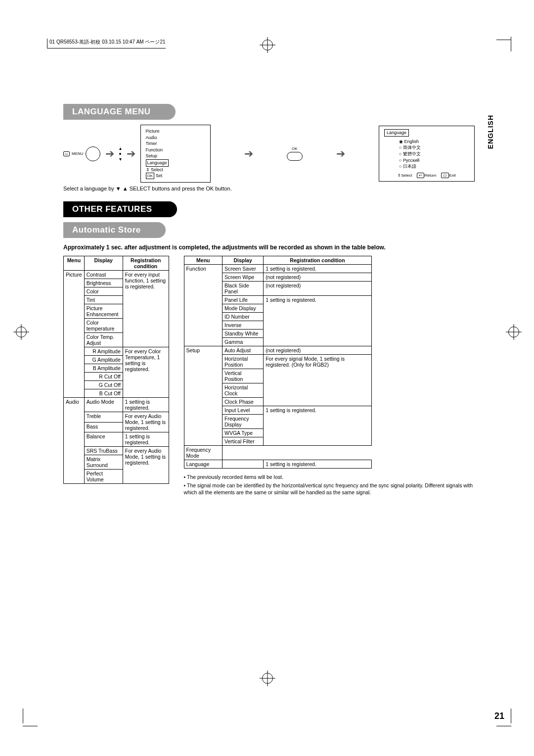  What do you see at coordinates (269, 247) in the screenshot?
I see `store-note: Approximately 1 sec. after adjustment is…` at bounding box center [269, 247].